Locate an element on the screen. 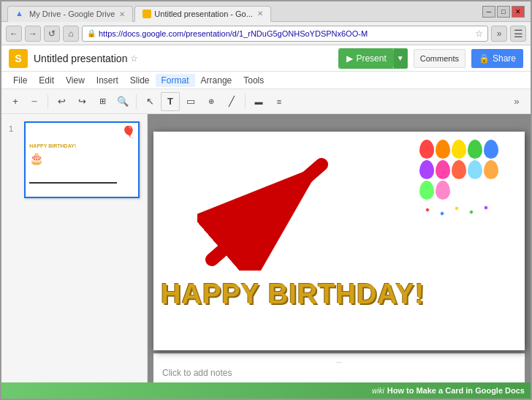 The image size is (532, 400). bookmark-icon: ☆ is located at coordinates (479, 34).